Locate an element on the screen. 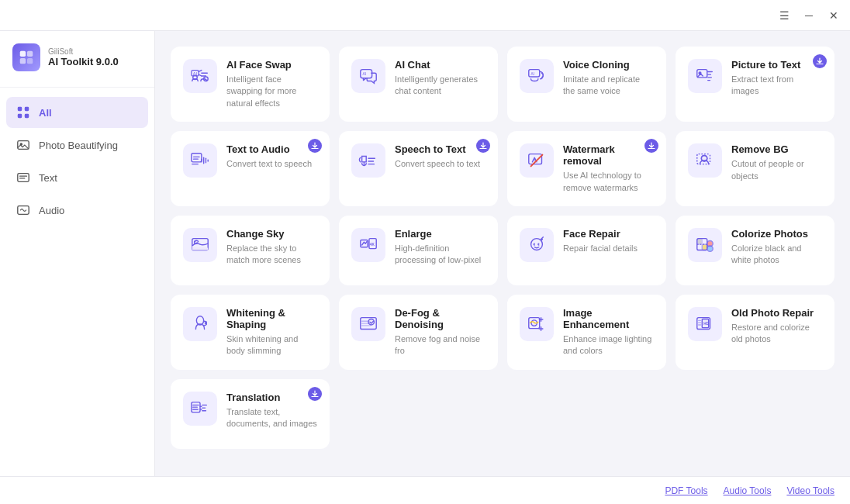 Image resolution: width=850 pixels, height=504 pixels. old-photo-repair-icon: HD is located at coordinates (705, 324).